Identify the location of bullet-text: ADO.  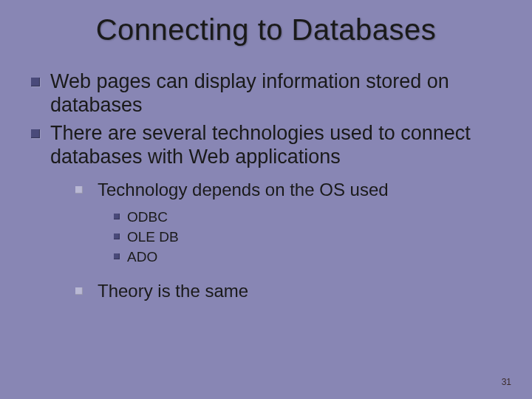
(142, 257).